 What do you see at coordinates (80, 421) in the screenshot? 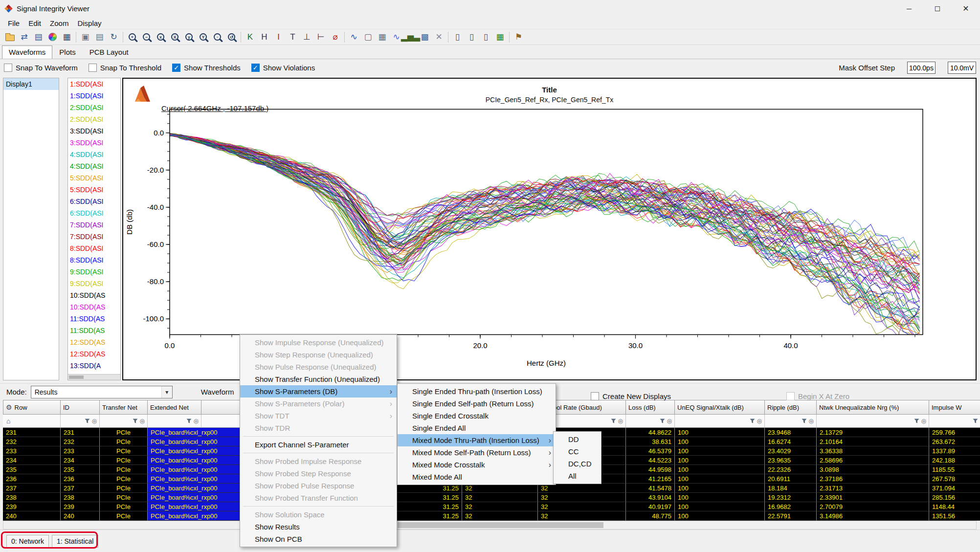
I see `filter-cell-id: ◎` at bounding box center [80, 421].